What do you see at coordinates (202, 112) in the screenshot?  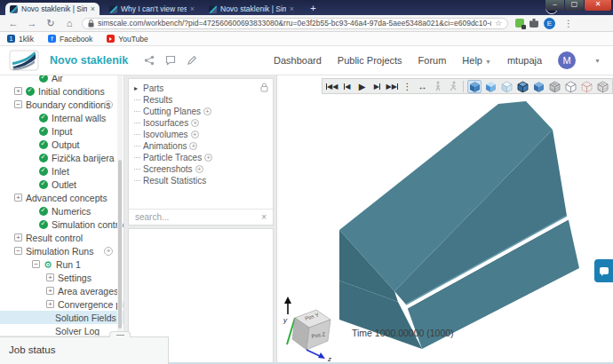 I see `post-tree-item-cutting-planes: Cutting Planes` at bounding box center [202, 112].